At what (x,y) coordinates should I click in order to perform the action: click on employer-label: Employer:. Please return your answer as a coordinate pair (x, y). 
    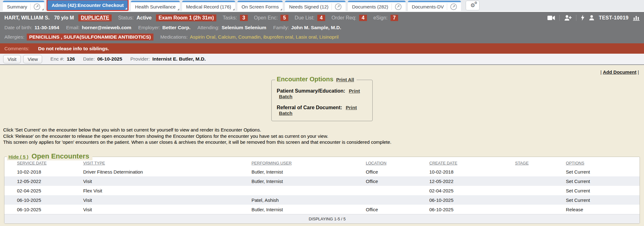
    Looking at the image, I should click on (149, 28).